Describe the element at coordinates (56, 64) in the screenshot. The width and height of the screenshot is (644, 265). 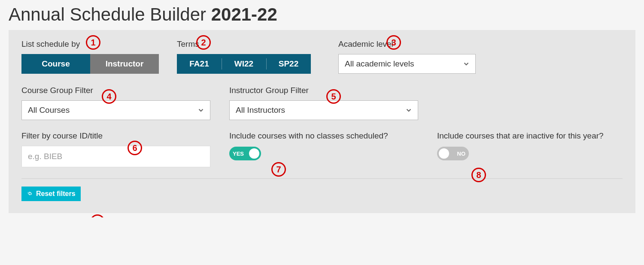
I see `list-by-course-button: Course` at that location.